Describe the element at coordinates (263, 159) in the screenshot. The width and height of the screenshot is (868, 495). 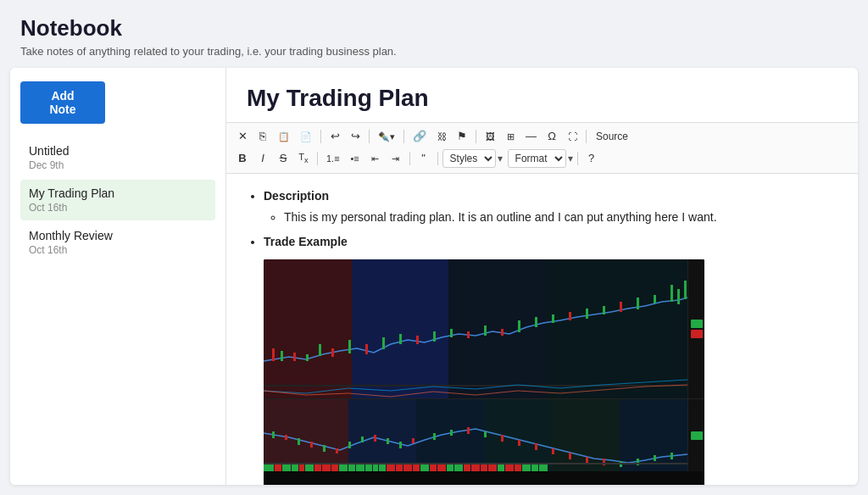
I see `italic-btn: I` at that location.